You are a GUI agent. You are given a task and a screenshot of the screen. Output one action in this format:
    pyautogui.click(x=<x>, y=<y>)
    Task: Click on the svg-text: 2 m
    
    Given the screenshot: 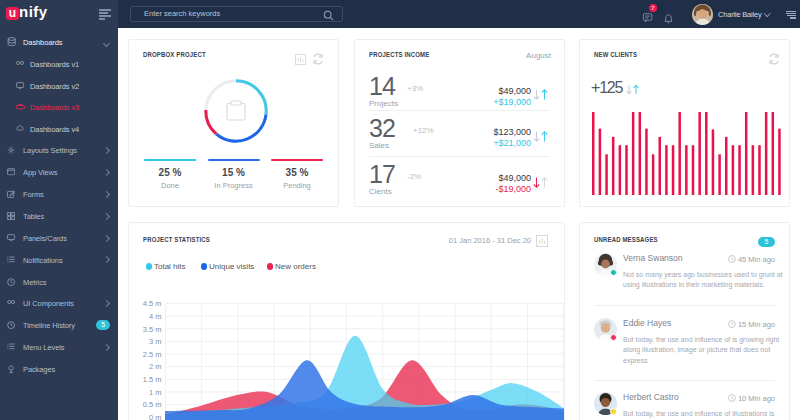 What is the action you would take?
    pyautogui.click(x=156, y=366)
    